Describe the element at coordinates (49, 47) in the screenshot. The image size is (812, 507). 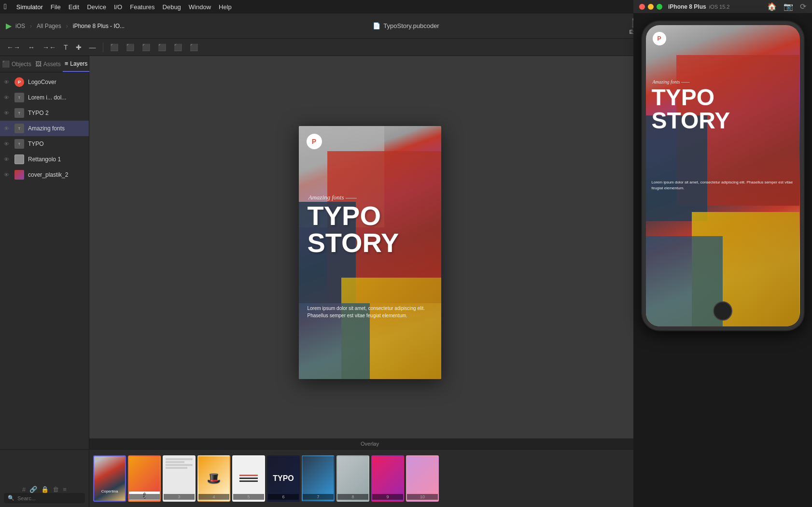
I see `align-right-btn: →←` at that location.